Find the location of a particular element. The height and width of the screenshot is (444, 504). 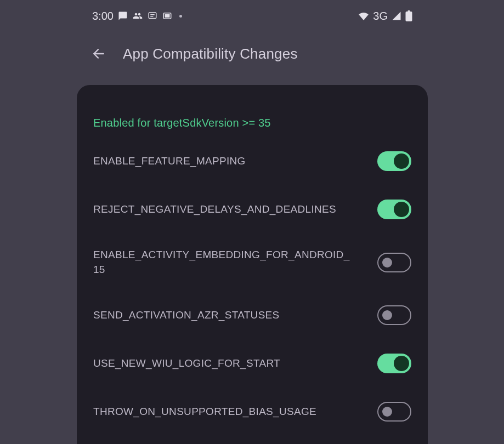

section-header: Enabled for targetSdkVersion >= 35 is located at coordinates (252, 123).